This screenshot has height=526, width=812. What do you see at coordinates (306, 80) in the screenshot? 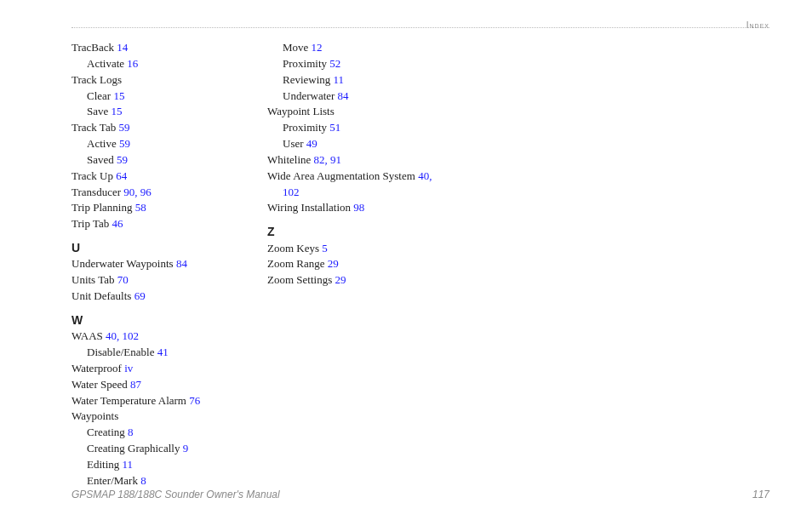
I see `index-term: Reviewing` at bounding box center [306, 80].